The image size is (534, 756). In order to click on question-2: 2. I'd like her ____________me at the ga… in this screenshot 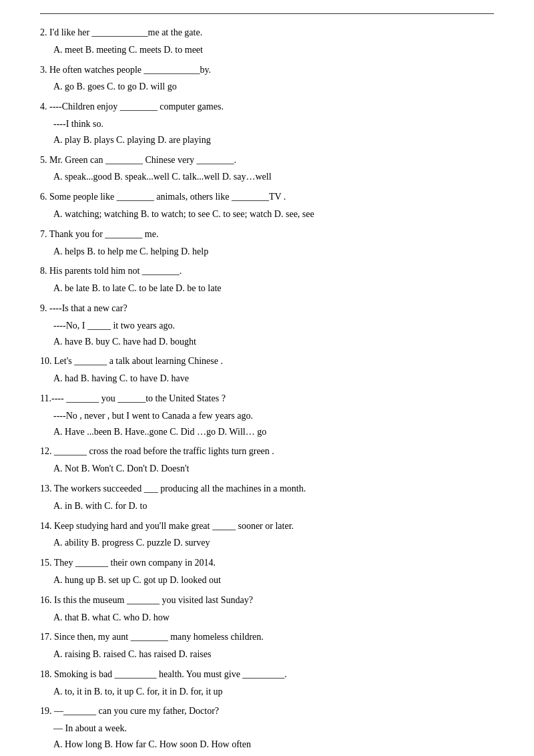, I will do `click(267, 41)`.